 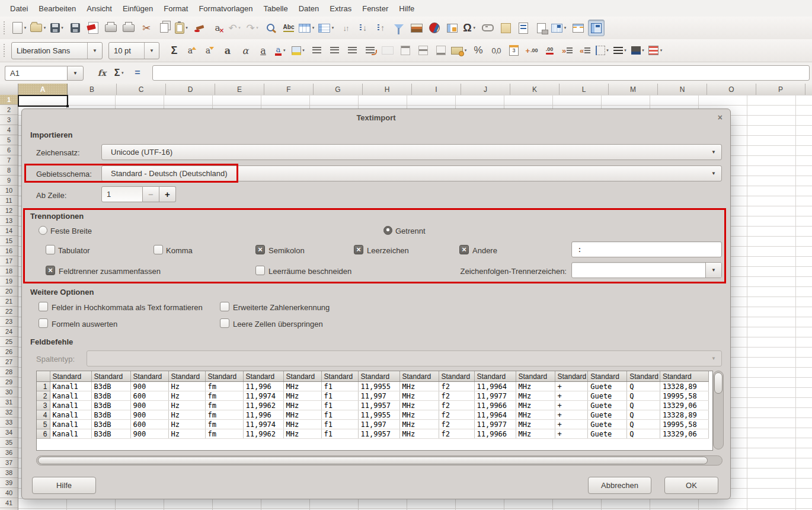 What do you see at coordinates (375, 8) in the screenshot?
I see `menu-fenster: Fenster` at bounding box center [375, 8].